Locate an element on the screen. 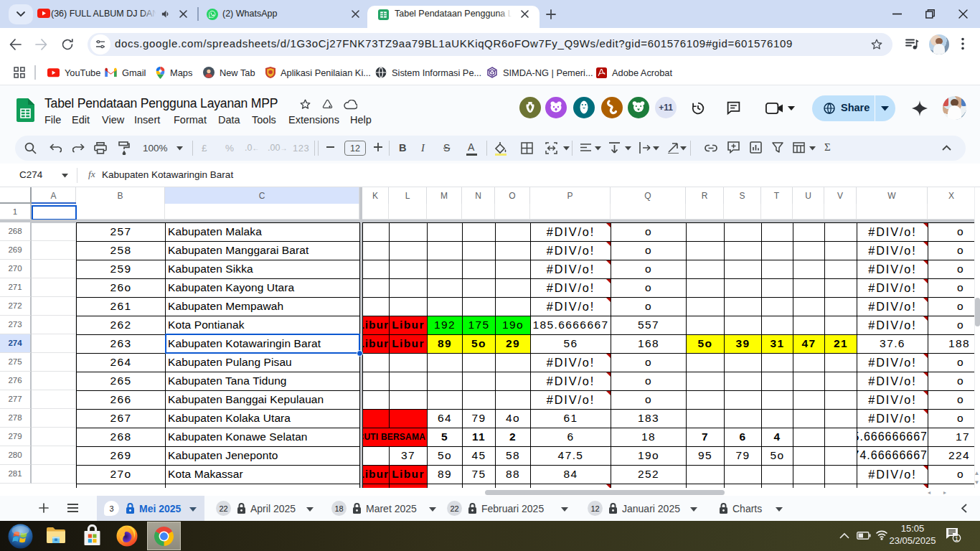  svg-text: 1 is located at coordinates (957, 538).